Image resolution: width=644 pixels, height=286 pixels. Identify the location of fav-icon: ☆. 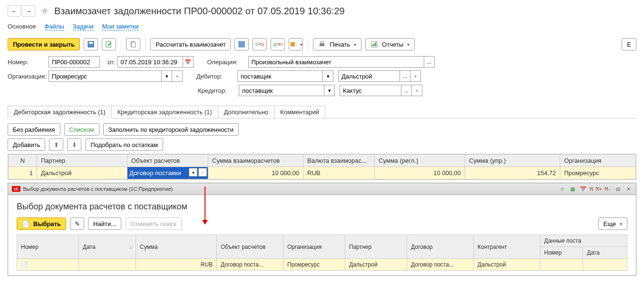
(562, 189).